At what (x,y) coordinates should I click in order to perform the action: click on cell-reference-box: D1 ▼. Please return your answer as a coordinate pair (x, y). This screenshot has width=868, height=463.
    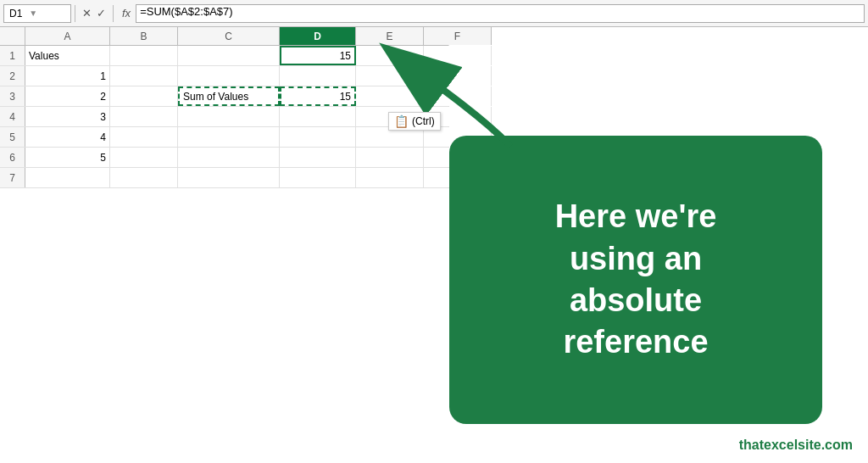
    Looking at the image, I should click on (37, 14).